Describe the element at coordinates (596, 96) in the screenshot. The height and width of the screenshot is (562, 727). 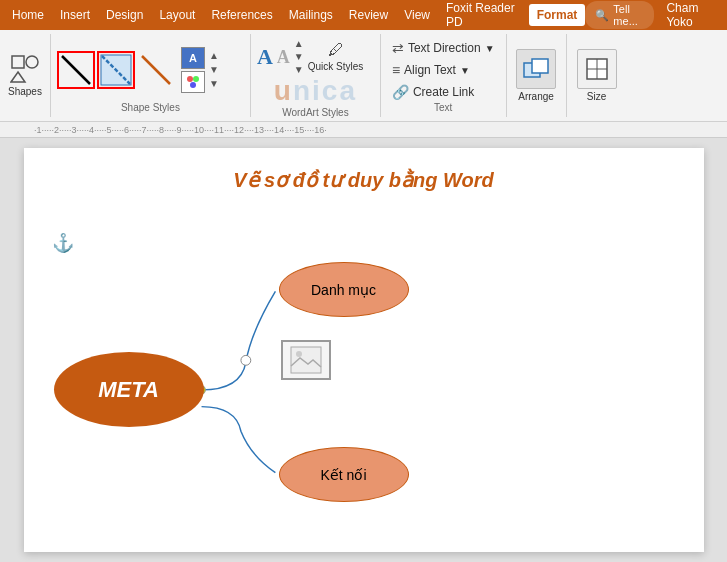
I see `size-label: Size` at that location.